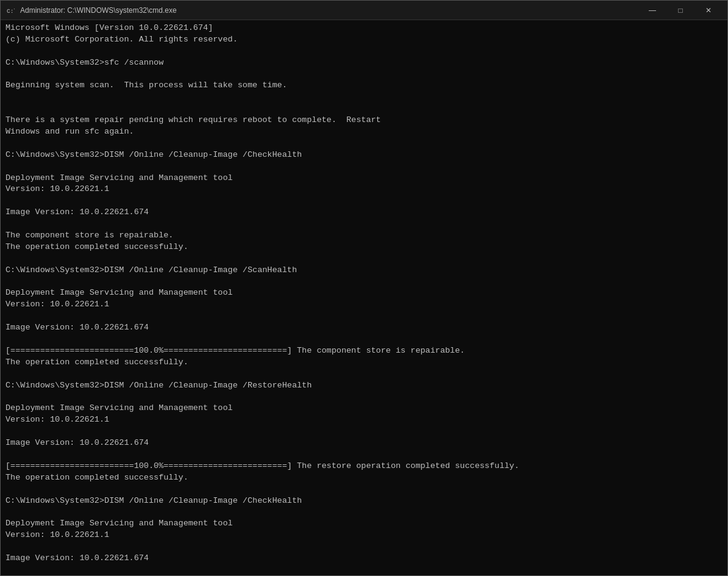  What do you see at coordinates (364, 63) in the screenshot?
I see `terminal-line: C:\Windows\System32>sfc /scannow` at bounding box center [364, 63].